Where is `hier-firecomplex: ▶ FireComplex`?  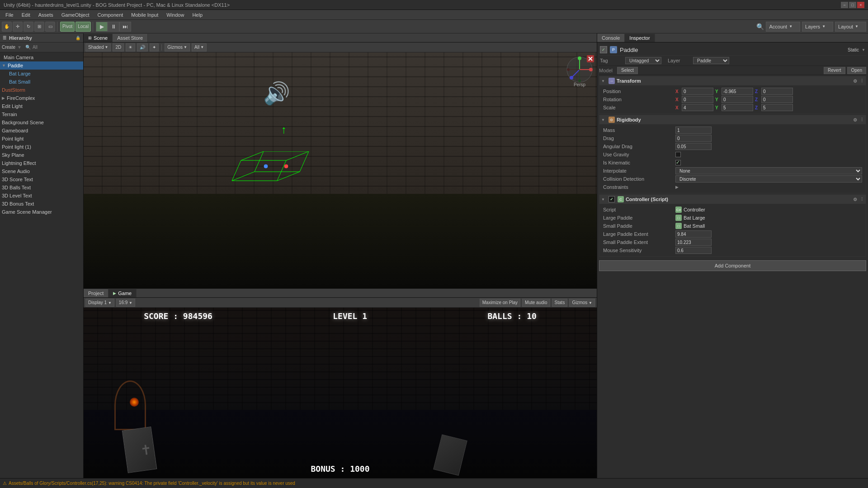 hier-firecomplex: ▶ FireComplex is located at coordinates (42, 98).